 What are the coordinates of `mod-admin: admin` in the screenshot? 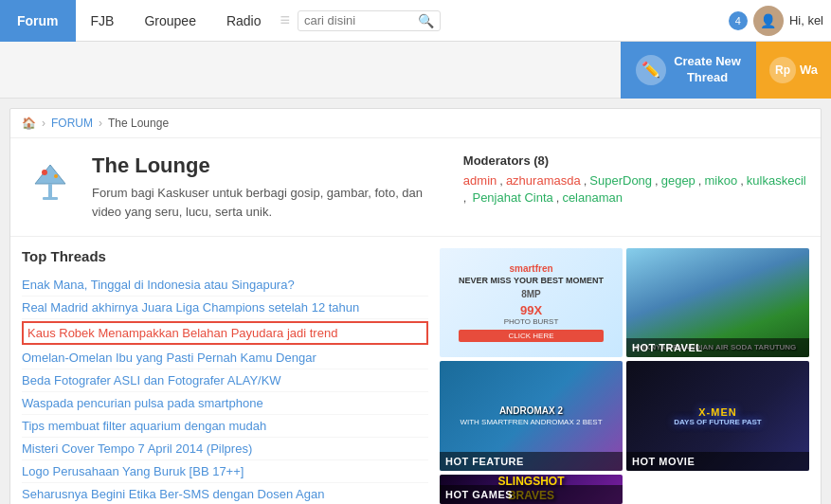 It's located at (479, 180).